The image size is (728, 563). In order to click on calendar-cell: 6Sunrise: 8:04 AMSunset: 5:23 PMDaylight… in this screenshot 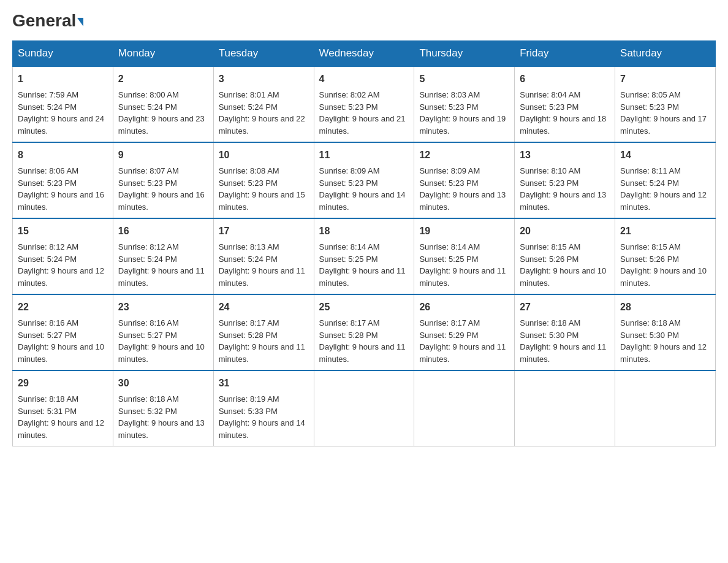, I will do `click(565, 104)`.